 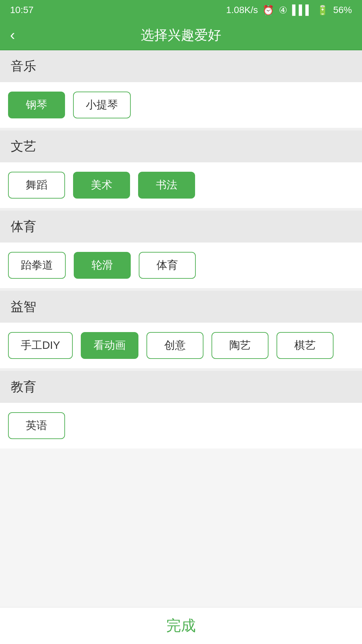 I want to click on category-header-arts: 文艺, so click(x=181, y=146).